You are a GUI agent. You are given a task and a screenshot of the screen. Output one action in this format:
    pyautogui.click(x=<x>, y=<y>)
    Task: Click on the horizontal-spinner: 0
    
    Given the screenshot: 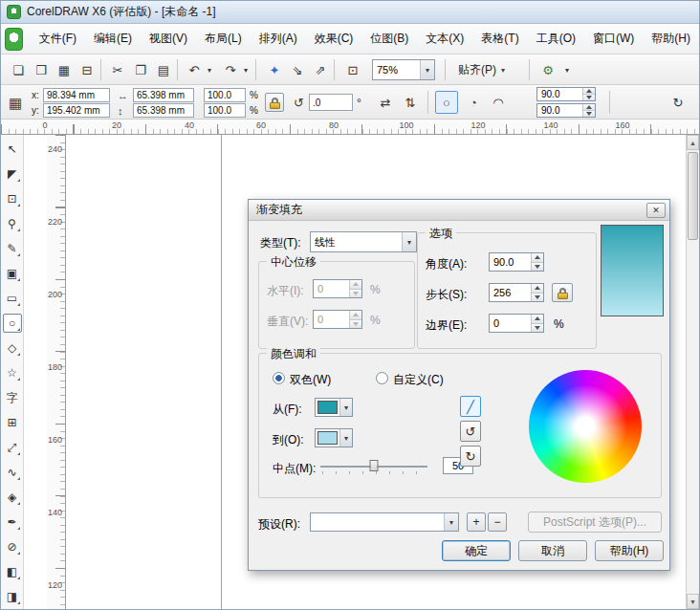 What is the action you would take?
    pyautogui.click(x=338, y=289)
    